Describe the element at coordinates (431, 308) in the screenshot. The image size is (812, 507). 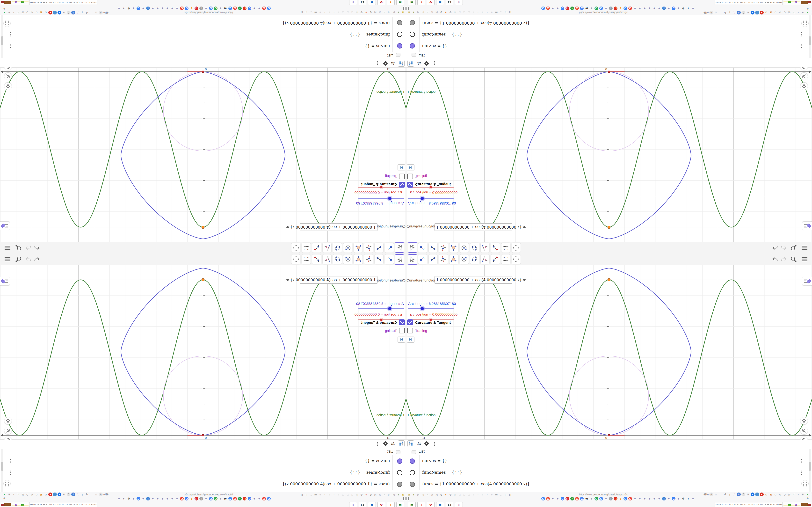
I see `arc-length-slider` at that location.